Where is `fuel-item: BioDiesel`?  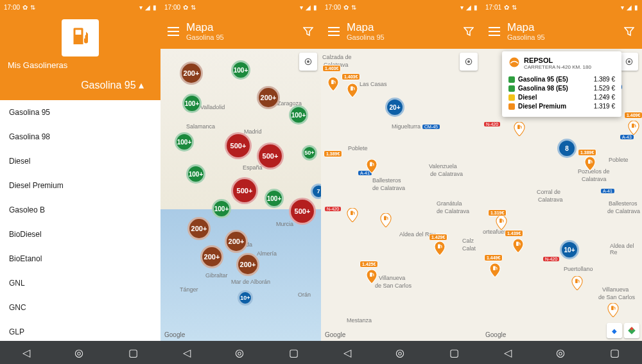
fuel-item: BioDiesel is located at coordinates (80, 234).